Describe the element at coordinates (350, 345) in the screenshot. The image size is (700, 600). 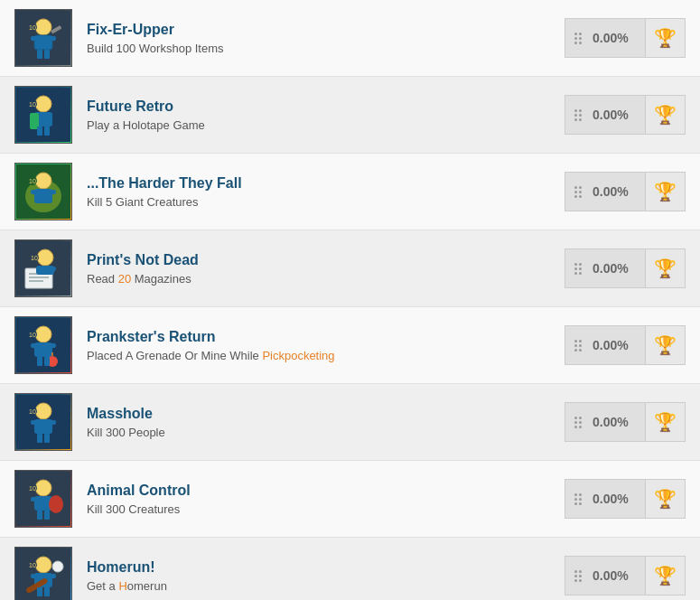
I see `achievement-item-pranksters-return: 101 Prankster's Return Placed A Grenade …` at that location.